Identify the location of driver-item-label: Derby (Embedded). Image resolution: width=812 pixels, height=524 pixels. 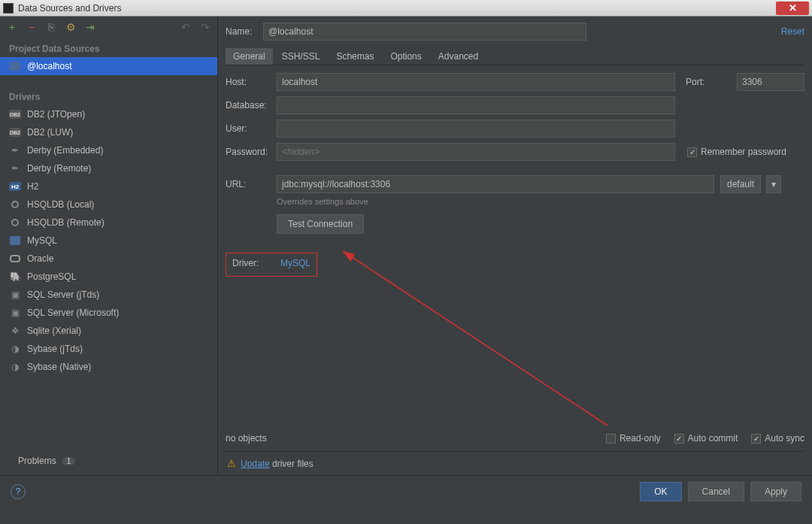
(65, 150).